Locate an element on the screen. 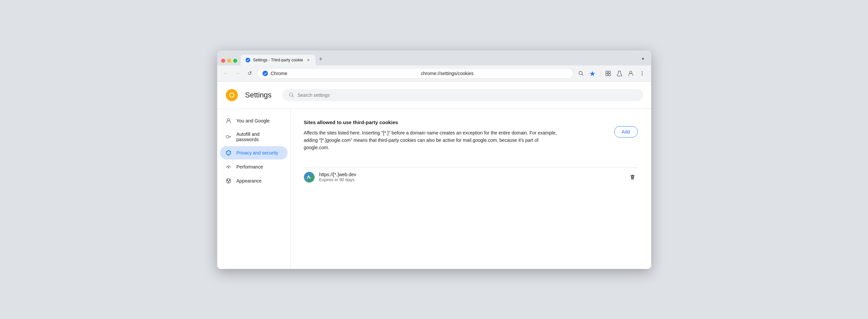 This screenshot has width=868, height=319. site-icon is located at coordinates (265, 74).